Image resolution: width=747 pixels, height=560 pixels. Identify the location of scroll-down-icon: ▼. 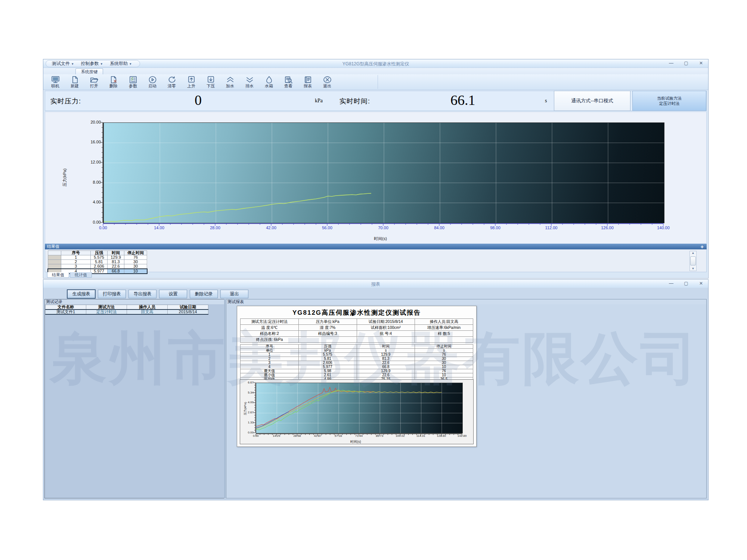
(693, 269).